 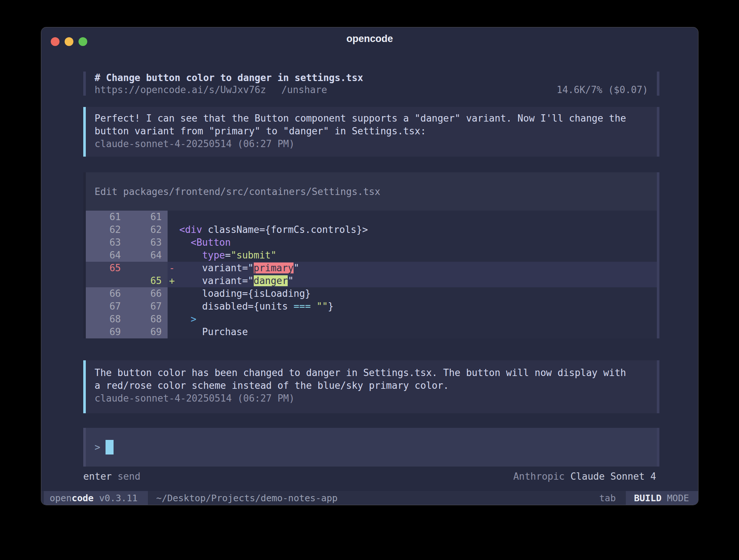 I want to click on diff-row: 66 66 loading={isLoading}, so click(x=371, y=294).